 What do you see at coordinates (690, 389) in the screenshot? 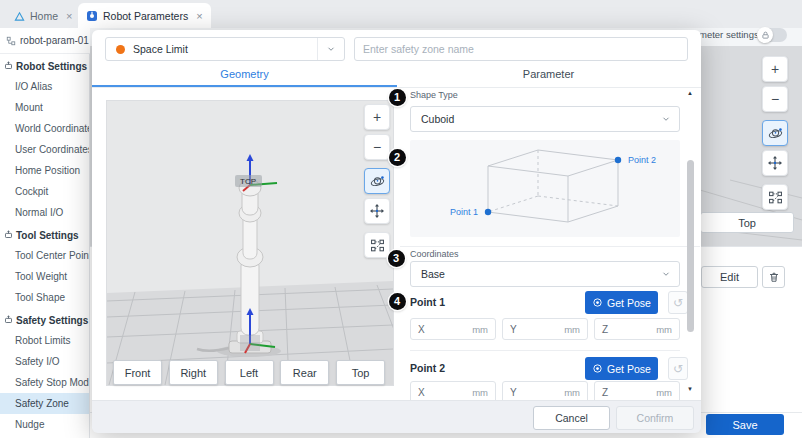
I see `scroll-down-icon: ▼` at bounding box center [690, 389].